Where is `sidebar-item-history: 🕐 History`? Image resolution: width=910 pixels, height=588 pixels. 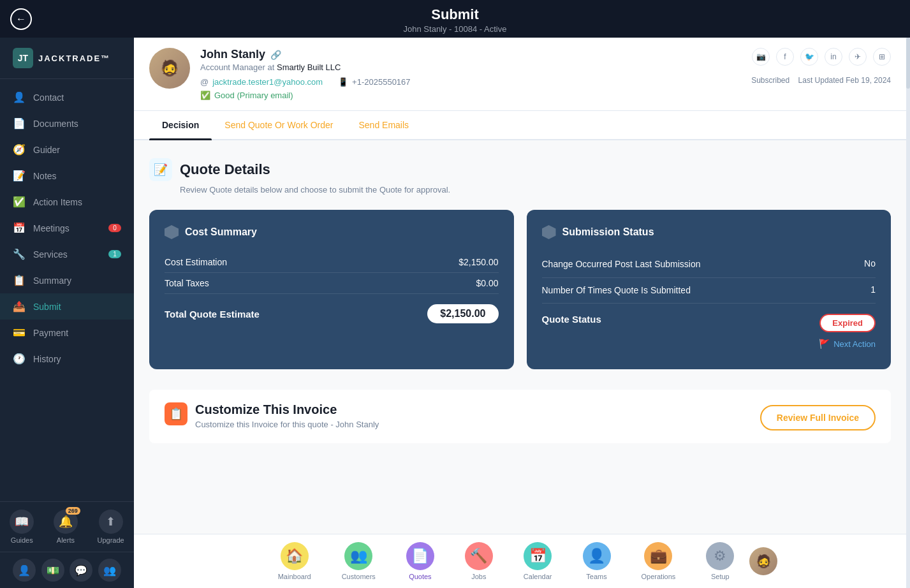
sidebar-item-history: 🕐 History is located at coordinates (67, 358).